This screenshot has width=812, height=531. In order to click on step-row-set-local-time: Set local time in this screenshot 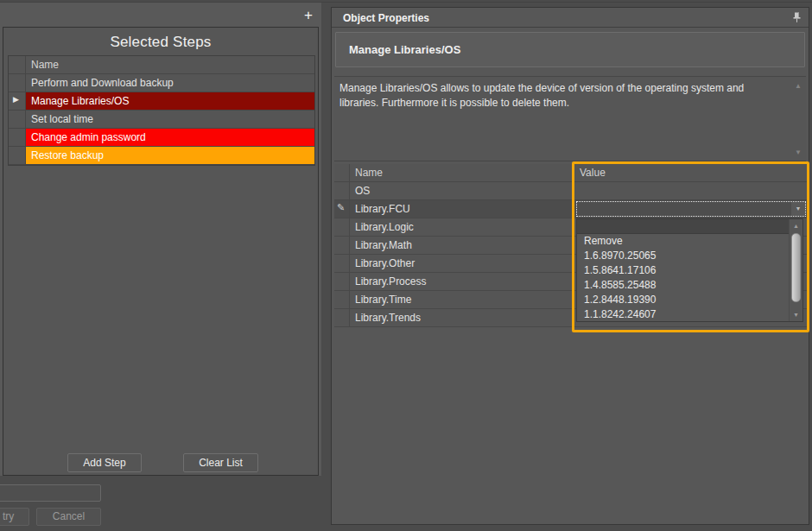, I will do `click(162, 119)`.